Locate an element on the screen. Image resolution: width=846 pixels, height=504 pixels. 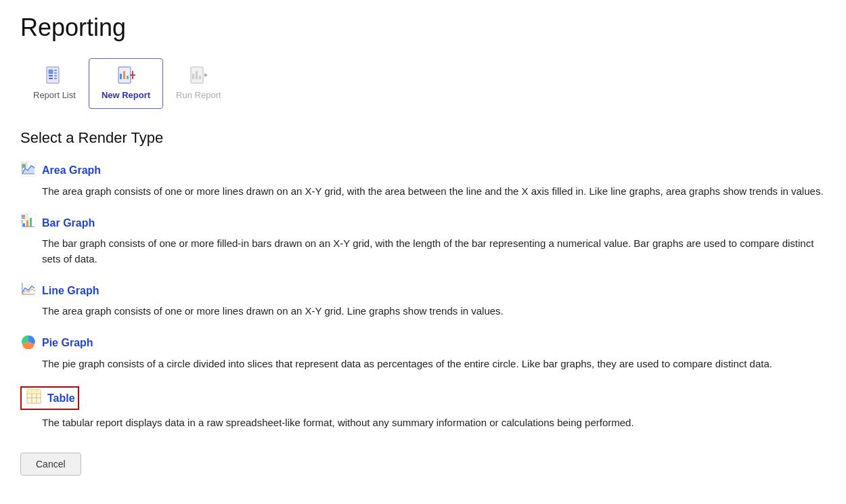
run-report-icon is located at coordinates (198, 76).